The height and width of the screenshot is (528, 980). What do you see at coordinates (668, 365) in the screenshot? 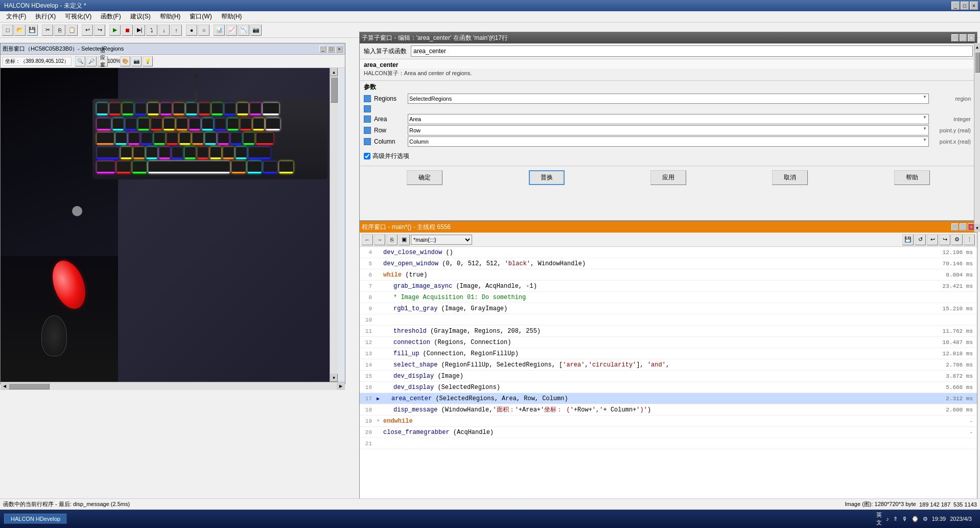
I see `code-line-14: 14 select_shape (RegionFillUp, SelectedR…` at bounding box center [668, 365].